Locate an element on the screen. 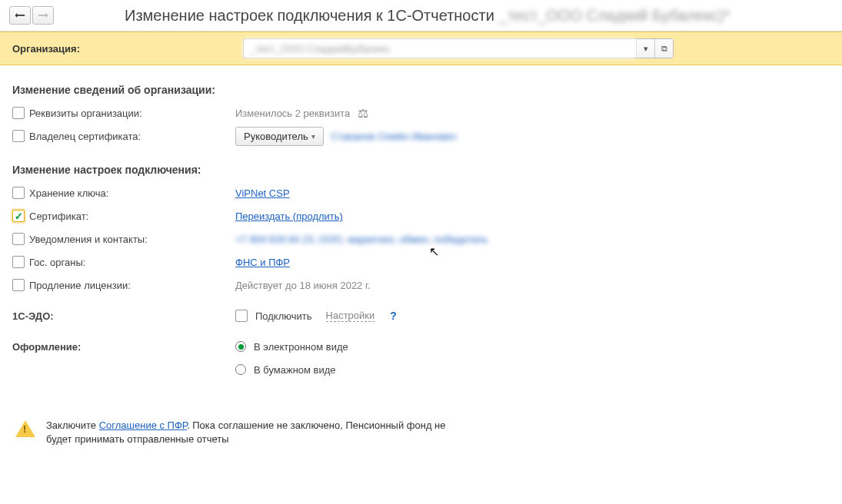 The width and height of the screenshot is (842, 504). organization-dropdown-button: ▾ is located at coordinates (645, 48).